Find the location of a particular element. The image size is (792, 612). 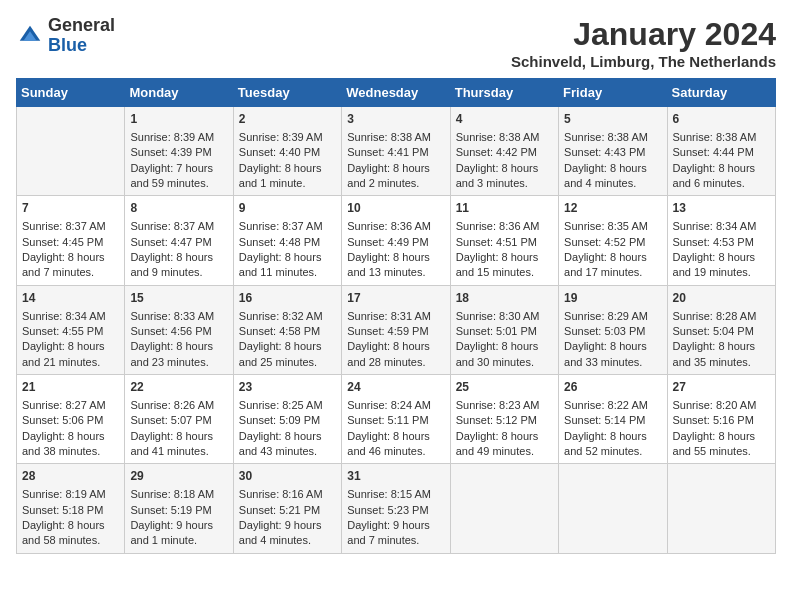

day-number: 21 is located at coordinates (70, 388).